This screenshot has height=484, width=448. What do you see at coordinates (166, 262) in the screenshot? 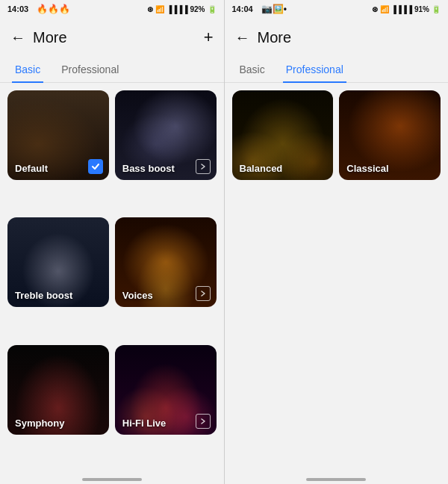
I see `item-voices: Voices` at bounding box center [166, 262].